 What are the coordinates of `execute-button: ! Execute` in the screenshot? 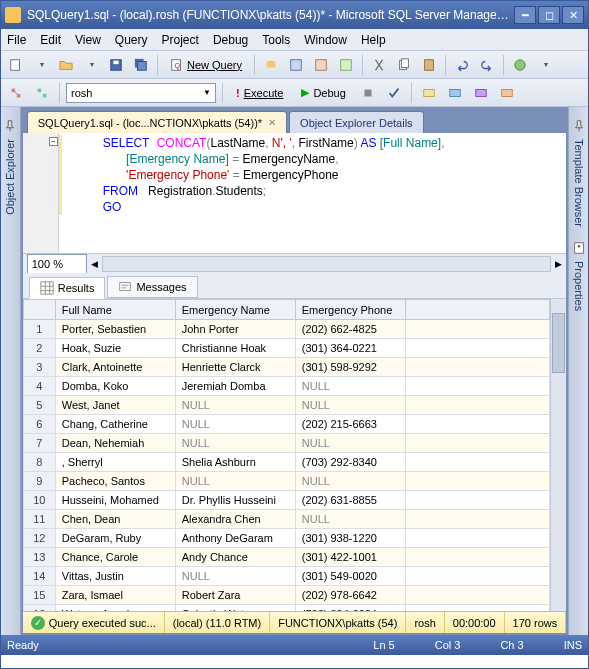 It's located at (260, 93).